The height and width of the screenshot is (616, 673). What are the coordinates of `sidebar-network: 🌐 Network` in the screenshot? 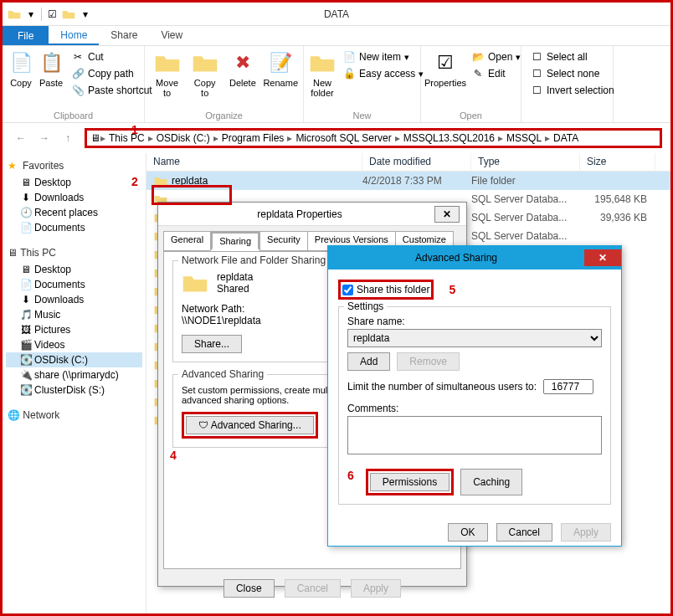 It's located at (74, 415).